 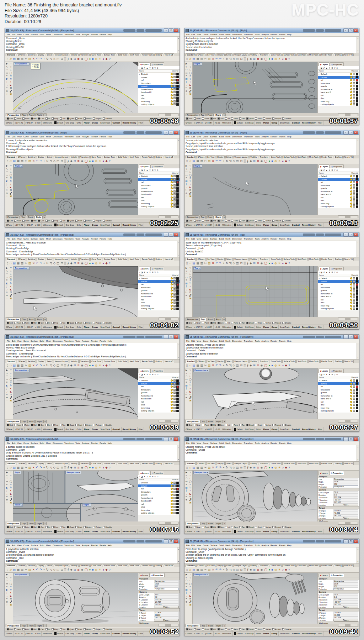 I want to click on mirror-icon: ▞, so click(x=11, y=398).